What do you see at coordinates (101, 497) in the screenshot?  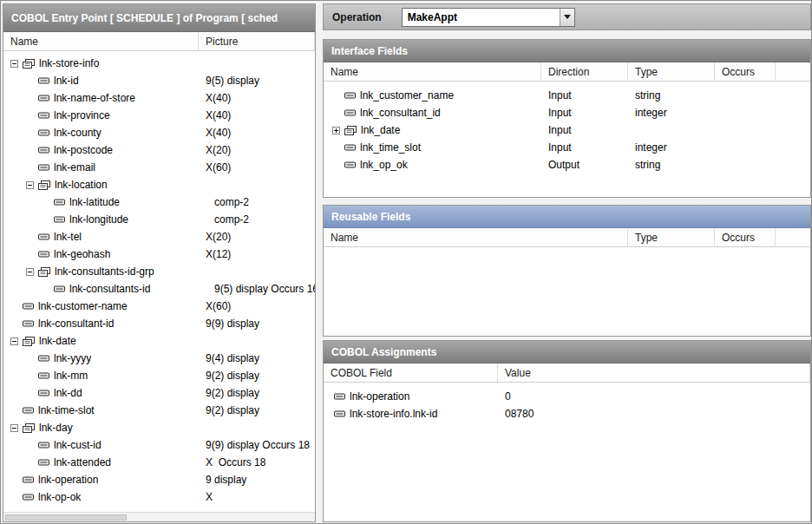 I see `tree-name-cell: lnk-op-ok` at bounding box center [101, 497].